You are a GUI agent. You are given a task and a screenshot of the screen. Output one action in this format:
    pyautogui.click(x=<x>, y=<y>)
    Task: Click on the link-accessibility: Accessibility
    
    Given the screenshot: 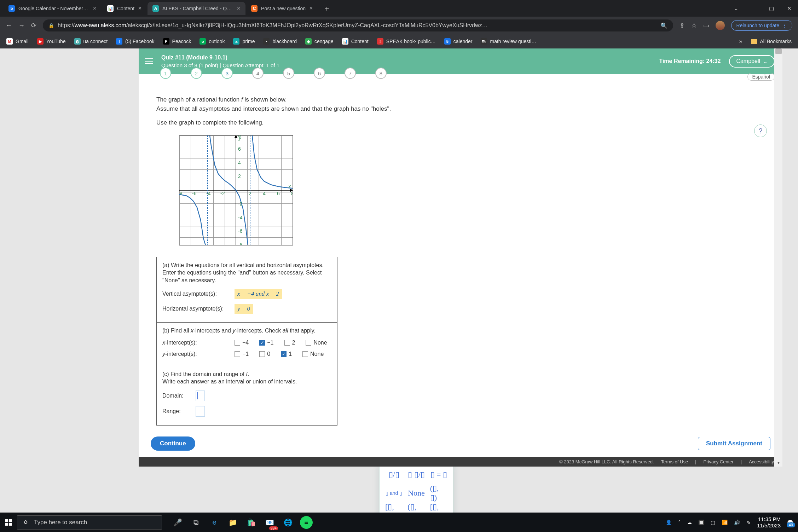 What is the action you would take?
    pyautogui.click(x=761, y=462)
    